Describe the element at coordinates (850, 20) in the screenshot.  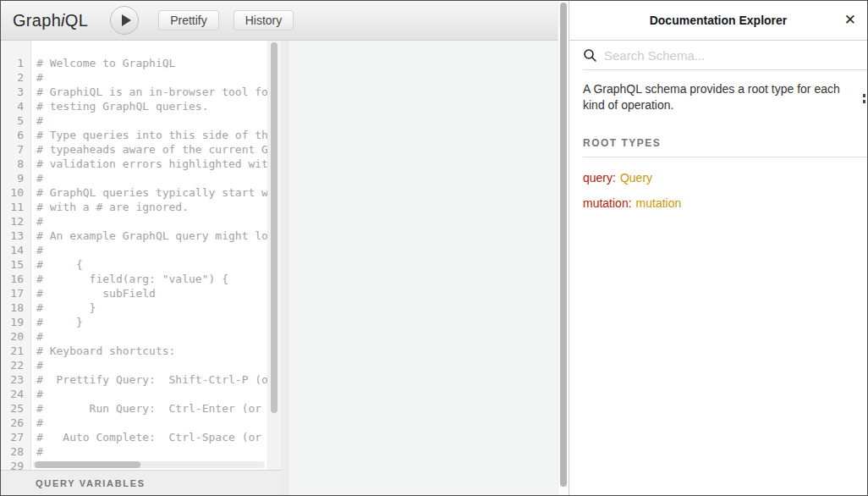
I see `close-icon: ✕` at that location.